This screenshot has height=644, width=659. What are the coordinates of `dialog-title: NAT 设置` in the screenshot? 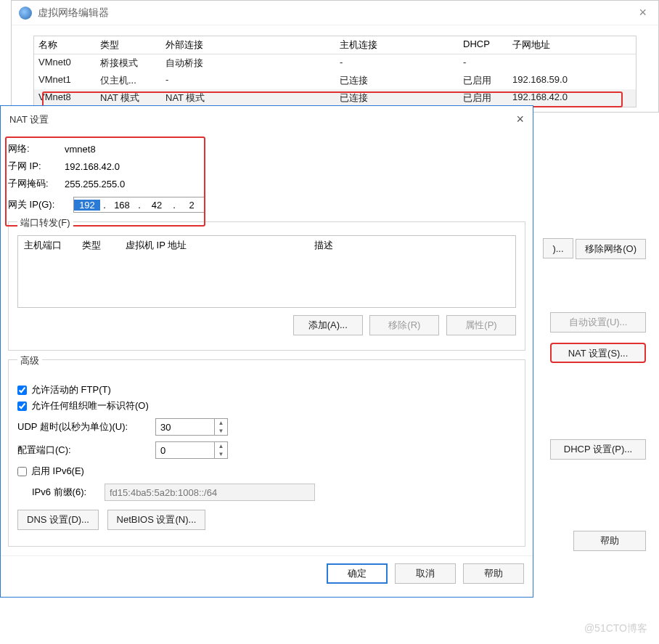 It's located at (29, 120).